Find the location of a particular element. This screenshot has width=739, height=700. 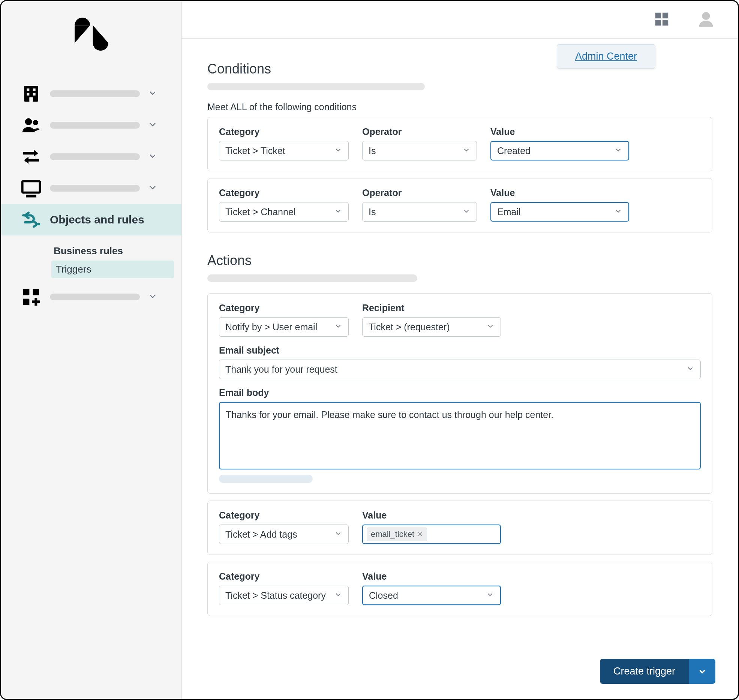

action-category-select: Notify by > User email is located at coordinates (284, 327).